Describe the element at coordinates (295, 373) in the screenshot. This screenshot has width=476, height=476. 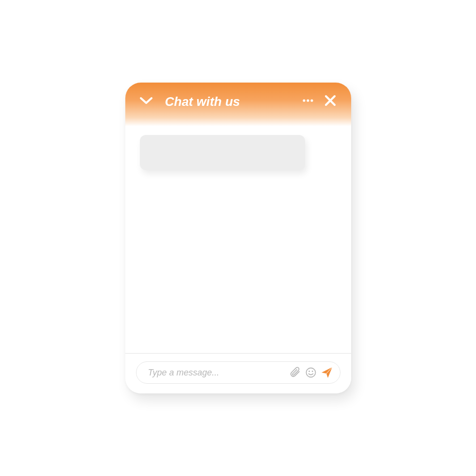
I see `attachment-icon` at that location.